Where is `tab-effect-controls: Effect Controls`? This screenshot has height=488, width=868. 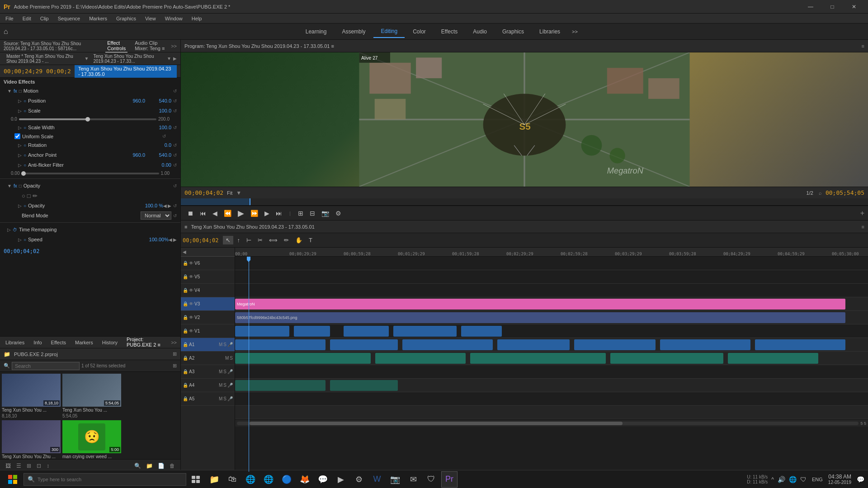
tab-effect-controls: Effect Controls is located at coordinates (117, 46).